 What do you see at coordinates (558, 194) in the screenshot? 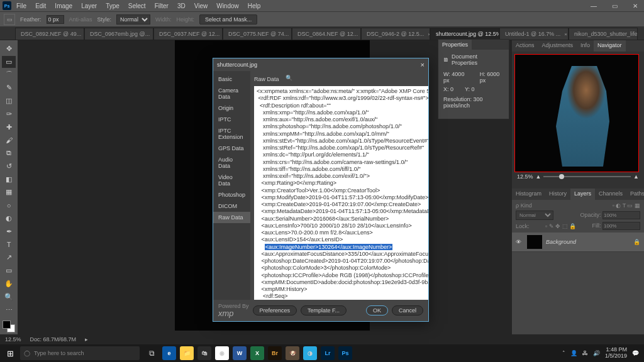
I see `panel-tab-history: History` at bounding box center [558, 194].